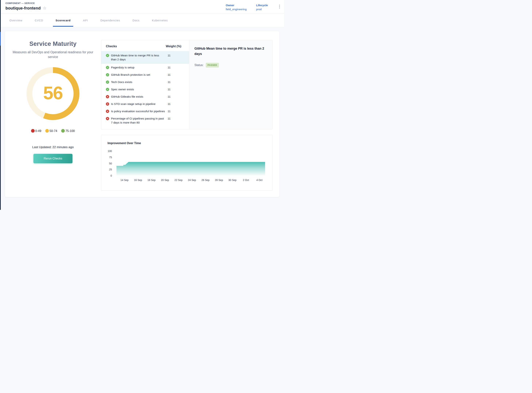 Image resolution: width=532 pixels, height=393 pixels. Describe the element at coordinates (110, 20) in the screenshot. I see `tab-dependencies: Dependencies` at that location.